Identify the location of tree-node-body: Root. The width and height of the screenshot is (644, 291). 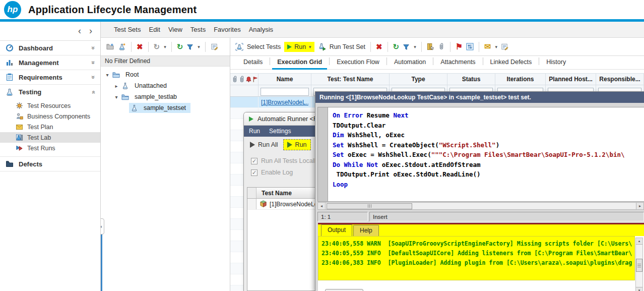
(127, 75).